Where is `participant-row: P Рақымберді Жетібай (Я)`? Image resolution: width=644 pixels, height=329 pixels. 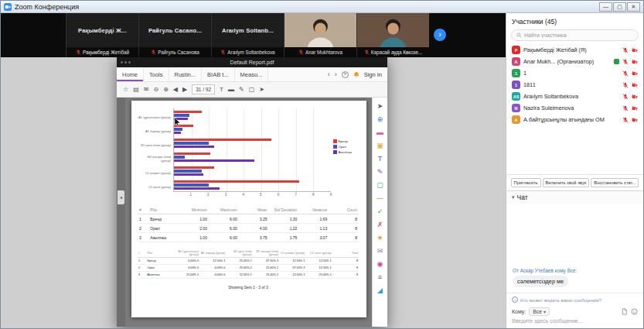 participant-row: P Рақымберді Жетібай (Я) is located at coordinates (575, 50).